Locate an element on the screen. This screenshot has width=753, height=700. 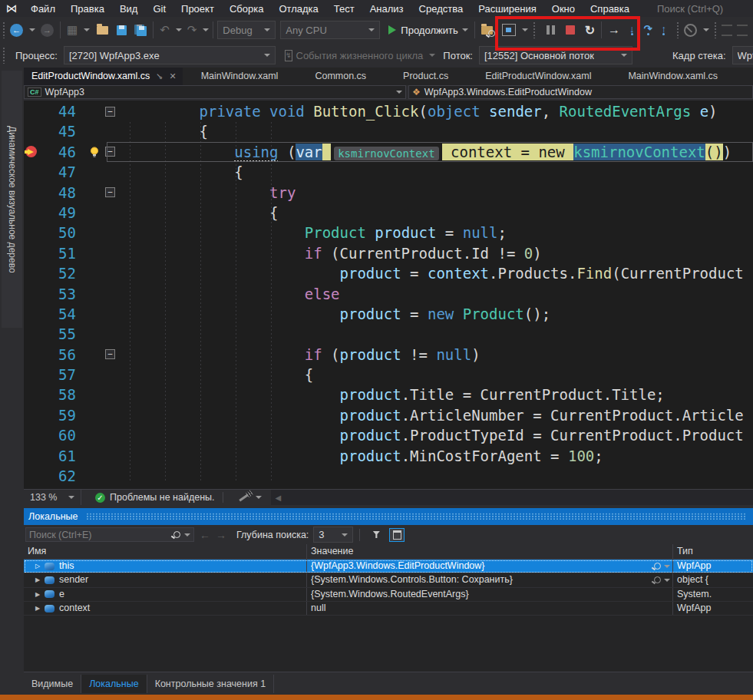
toggle-formatting-icon is located at coordinates (397, 535).